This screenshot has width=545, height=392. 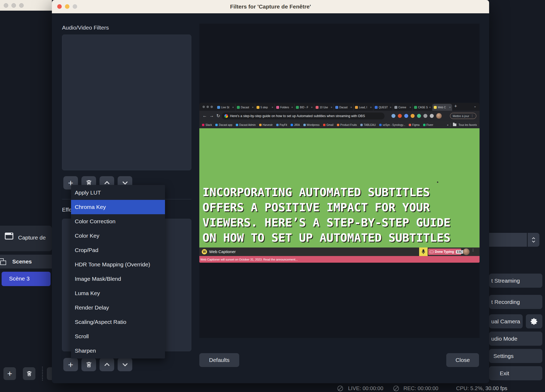 What do you see at coordinates (29, 374) in the screenshot?
I see `remove-scene-button` at bounding box center [29, 374].